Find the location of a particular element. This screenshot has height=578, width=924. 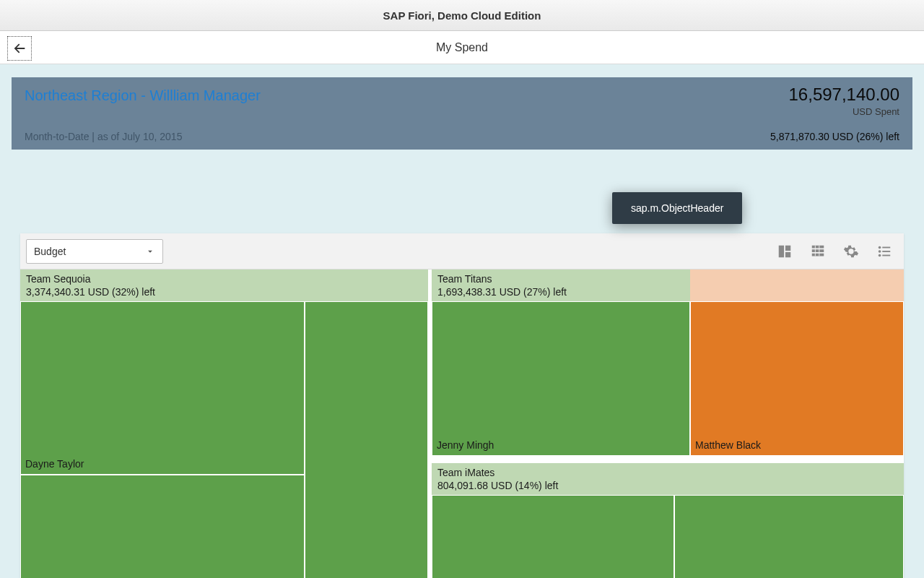

inspector-tooltip: sap.m.ObjectHeader is located at coordinates (677, 208).